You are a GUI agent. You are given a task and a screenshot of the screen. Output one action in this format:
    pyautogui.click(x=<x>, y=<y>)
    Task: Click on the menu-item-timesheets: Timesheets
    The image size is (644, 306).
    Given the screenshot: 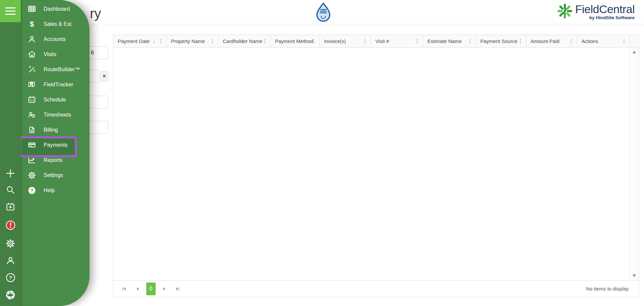 What is the action you would take?
    pyautogui.click(x=55, y=115)
    